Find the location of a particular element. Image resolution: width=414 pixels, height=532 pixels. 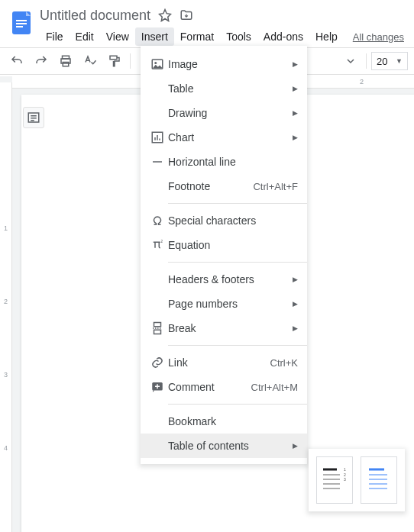

menu-label: Bookmark is located at coordinates (233, 421).